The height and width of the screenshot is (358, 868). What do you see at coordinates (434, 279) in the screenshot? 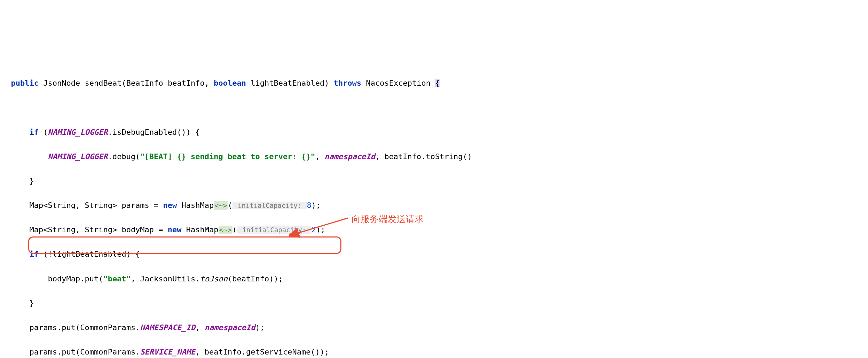
I see `code-line-8: bodyMap.put("beat", JacksonUtils.toJson(…` at bounding box center [434, 279].